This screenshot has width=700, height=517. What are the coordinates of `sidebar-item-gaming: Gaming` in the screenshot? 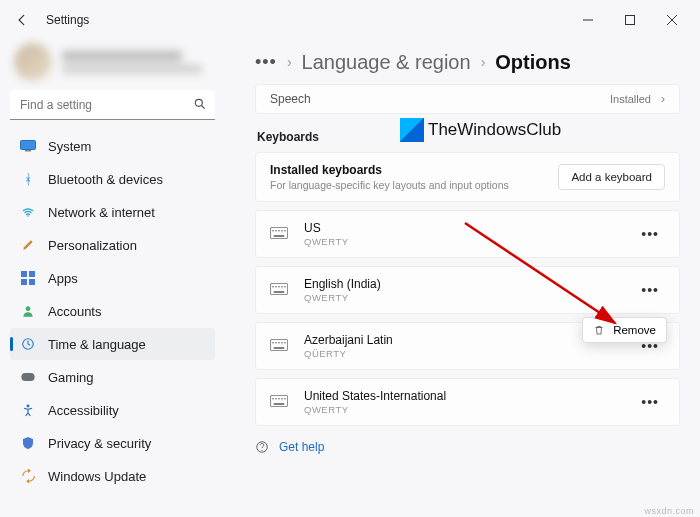 It's located at (112, 377).